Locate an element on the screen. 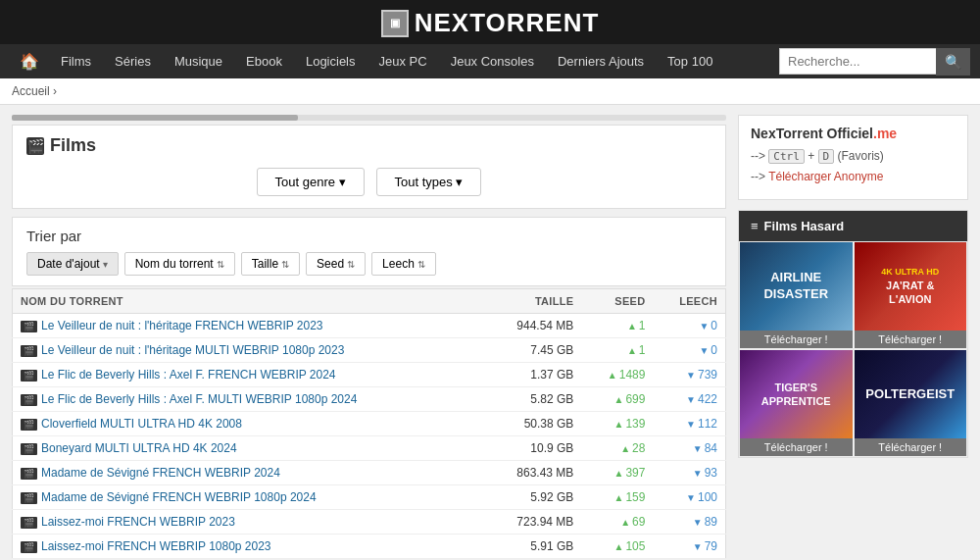  sort-name-button: Nom du torrent ⇅ is located at coordinates (180, 264).